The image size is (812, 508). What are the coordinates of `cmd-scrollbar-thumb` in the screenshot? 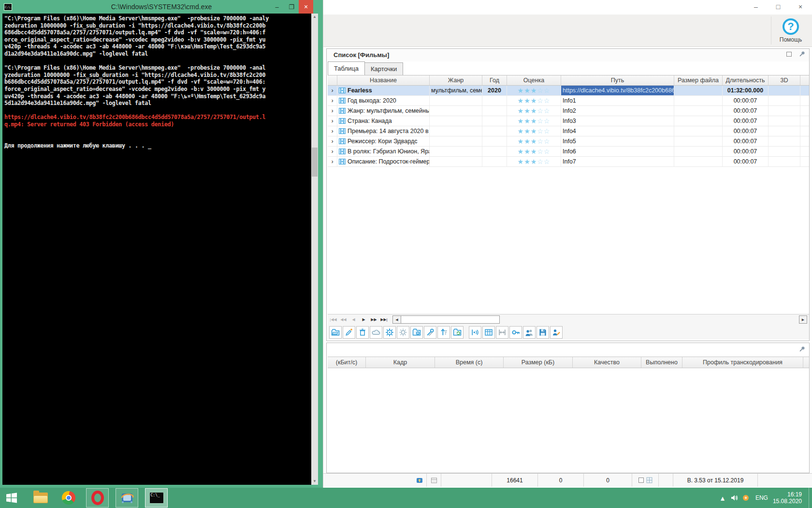 It's located at (315, 162).